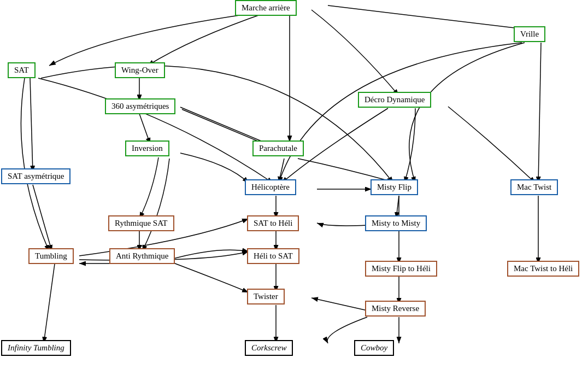 This screenshot has height=369, width=588. I want to click on node-wingover: Wing-Over, so click(140, 70).